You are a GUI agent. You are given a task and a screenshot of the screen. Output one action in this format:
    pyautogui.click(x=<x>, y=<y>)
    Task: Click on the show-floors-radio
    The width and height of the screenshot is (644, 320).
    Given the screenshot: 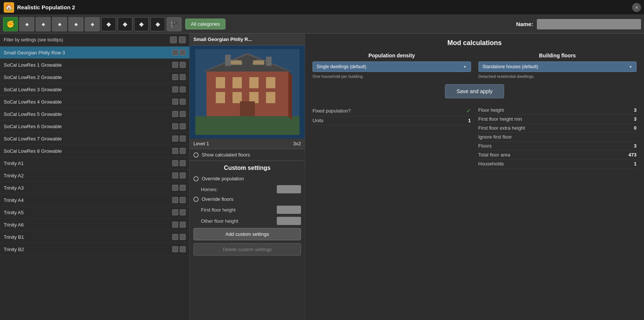 What is the action you would take?
    pyautogui.click(x=196, y=155)
    